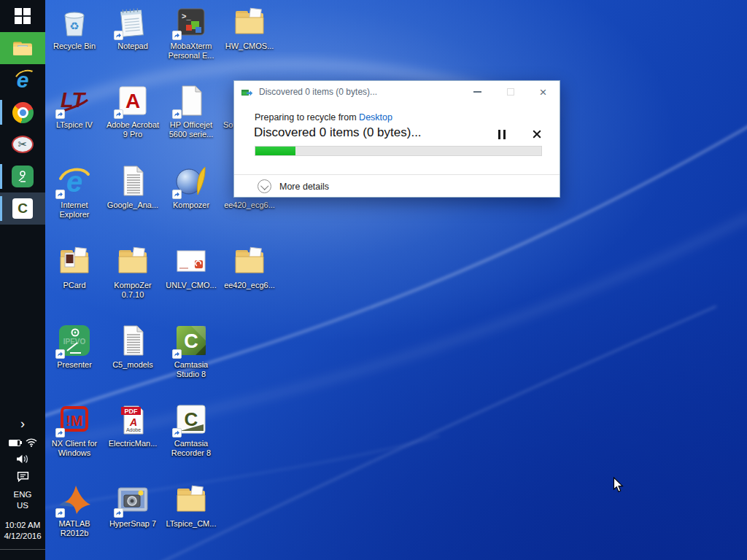 The height and width of the screenshot is (560, 747). I want to click on desktop-icon-hp-officejet: HP Officejet 5600 serie..., so click(191, 111).